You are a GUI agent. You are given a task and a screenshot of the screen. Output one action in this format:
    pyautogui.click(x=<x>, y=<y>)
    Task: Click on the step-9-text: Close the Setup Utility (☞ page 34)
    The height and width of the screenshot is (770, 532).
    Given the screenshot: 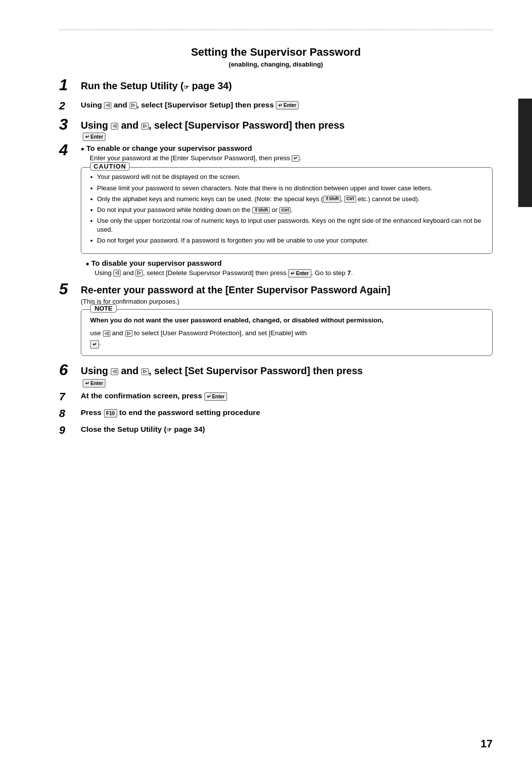 What is the action you would take?
    pyautogui.click(x=143, y=429)
    